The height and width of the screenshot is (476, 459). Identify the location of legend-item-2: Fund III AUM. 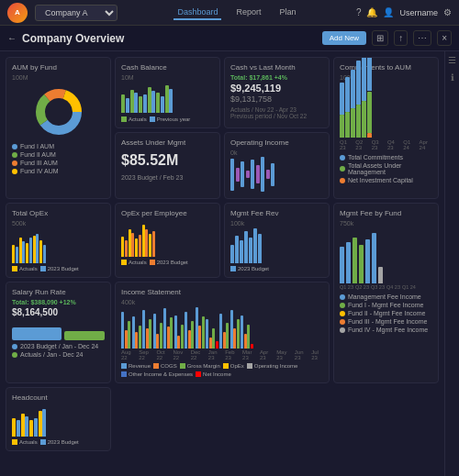
(59, 163).